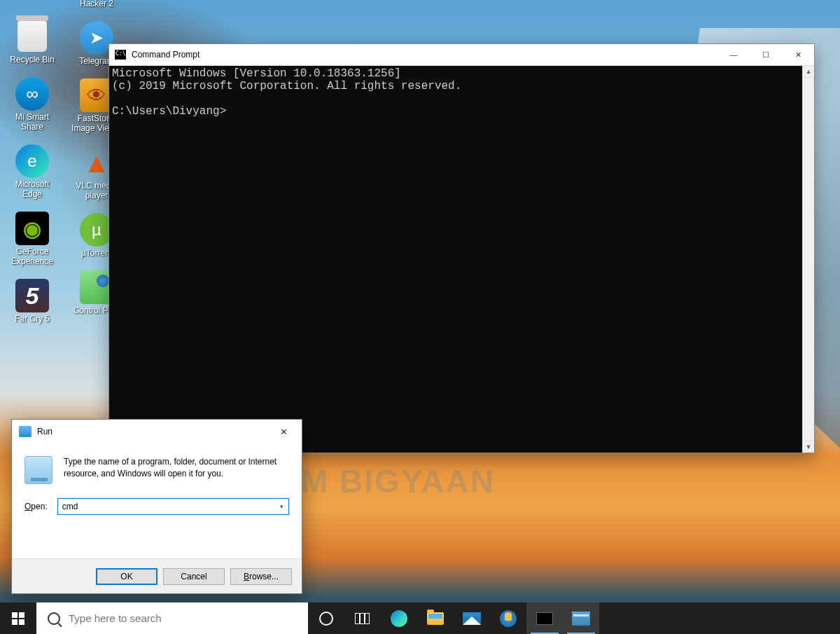  I want to click on farcry5-icon: 5, so click(32, 296).